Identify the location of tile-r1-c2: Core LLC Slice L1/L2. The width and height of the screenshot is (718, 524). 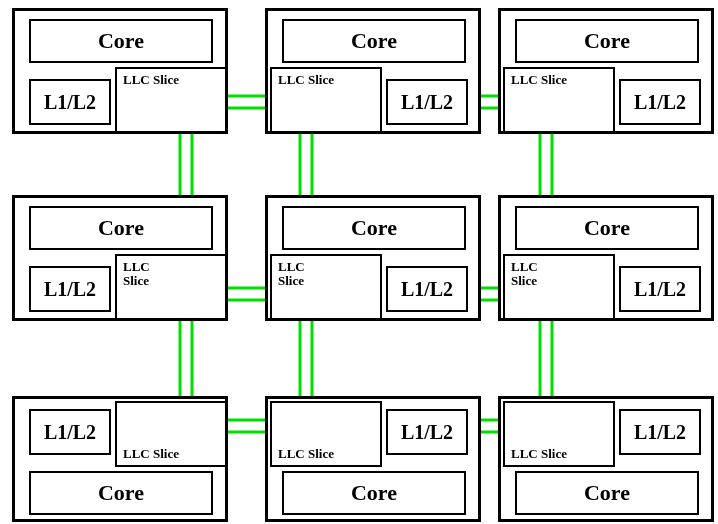
(606, 258).